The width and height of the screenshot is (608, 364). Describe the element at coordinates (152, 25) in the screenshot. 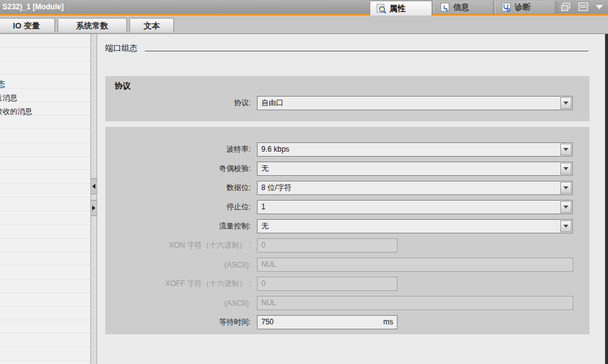

I see `tab-texts: 文本` at that location.